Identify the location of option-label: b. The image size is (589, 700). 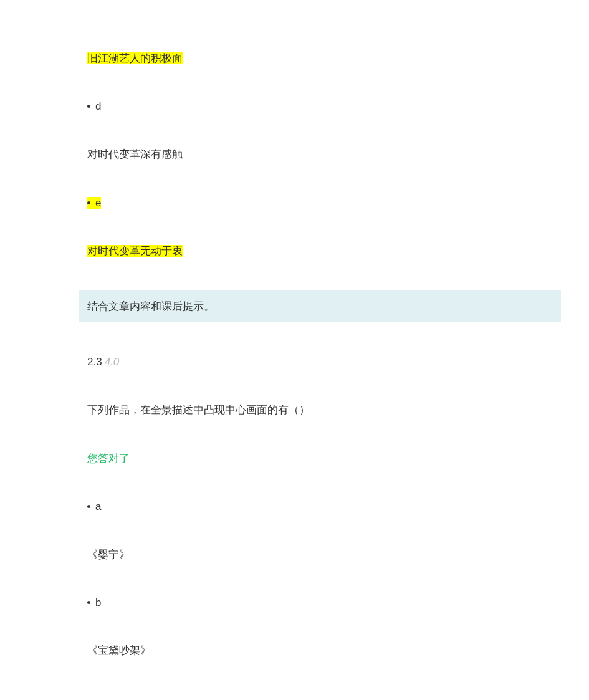
(98, 602).